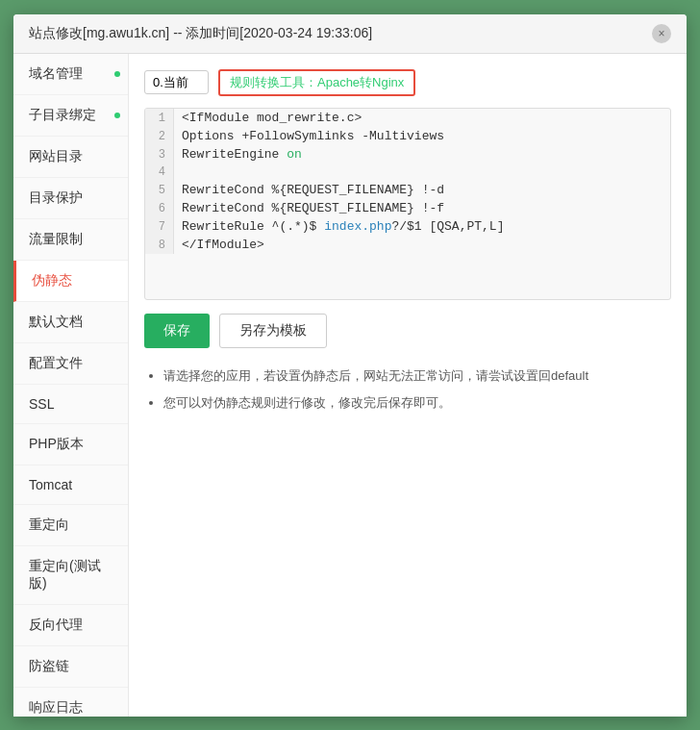 The width and height of the screenshot is (700, 730). What do you see at coordinates (160, 117) in the screenshot?
I see `line-number: 1` at bounding box center [160, 117].